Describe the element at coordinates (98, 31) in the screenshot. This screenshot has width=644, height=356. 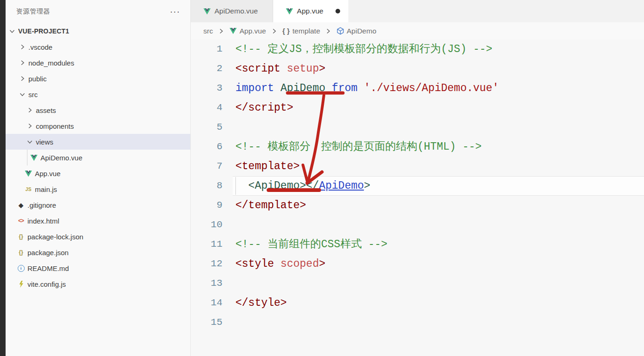
I see `sidebar-item-vue-project1: VUE-PROJECT1` at that location.